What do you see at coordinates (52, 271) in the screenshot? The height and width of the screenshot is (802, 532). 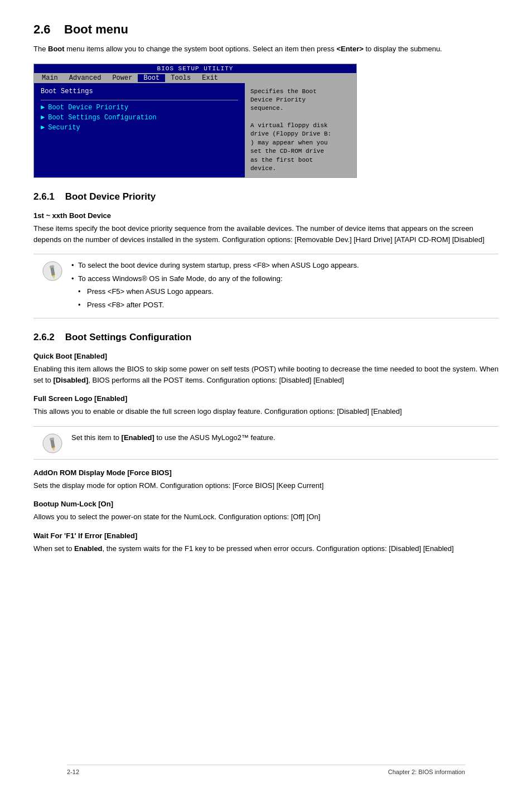 I see `pencil-icon` at bounding box center [52, 271].